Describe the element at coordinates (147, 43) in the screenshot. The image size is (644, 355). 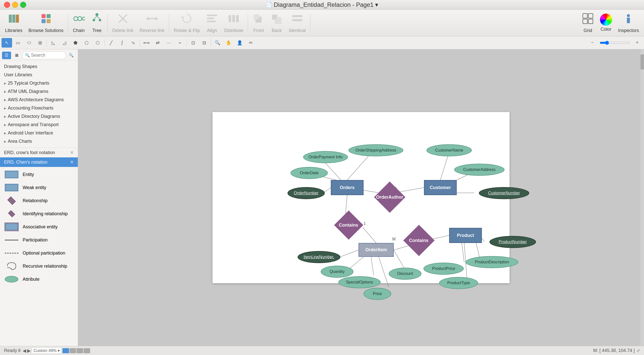
I see `conn-tool-1: ⟺` at that location.